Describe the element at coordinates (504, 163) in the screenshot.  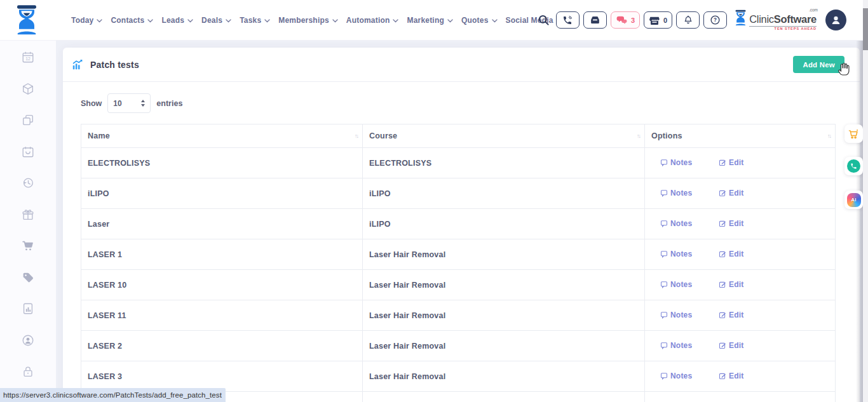
I see `cell-course: ELECTROLISYS` at that location.